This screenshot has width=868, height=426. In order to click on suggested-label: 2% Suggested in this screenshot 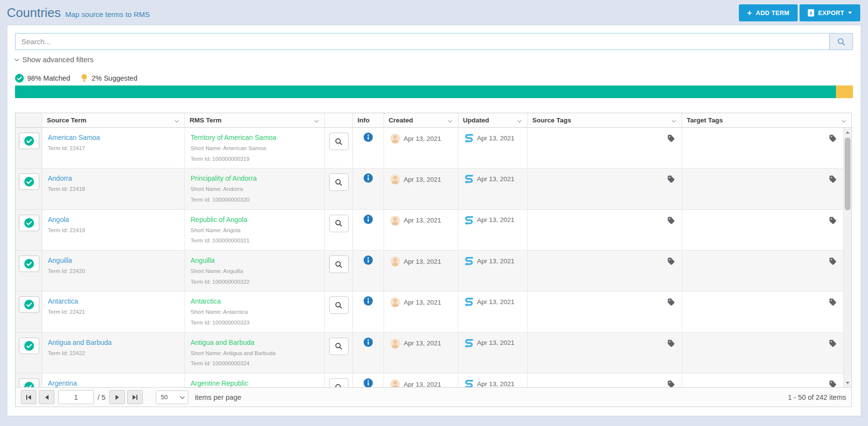, I will do `click(115, 78)`.